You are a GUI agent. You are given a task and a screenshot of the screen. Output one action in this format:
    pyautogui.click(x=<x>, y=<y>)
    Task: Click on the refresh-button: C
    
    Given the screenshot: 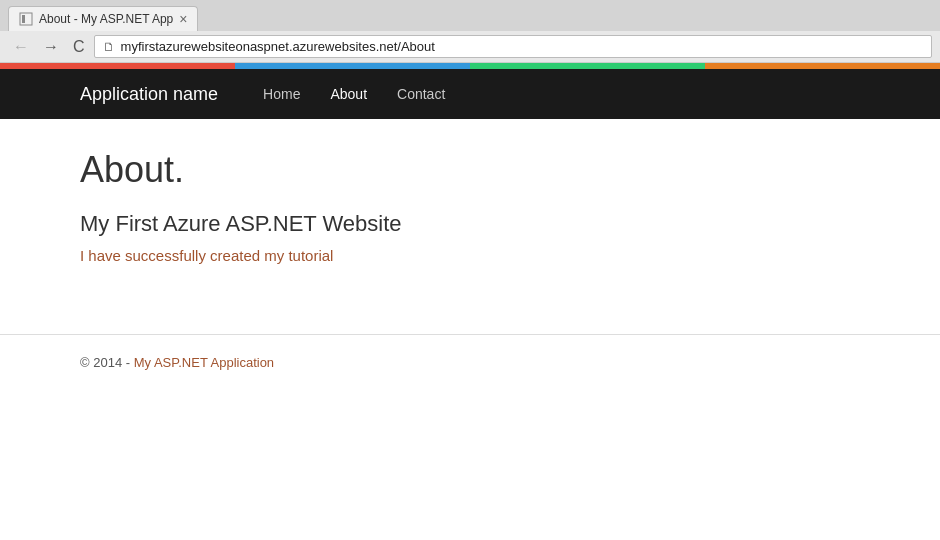 What is the action you would take?
    pyautogui.click(x=79, y=47)
    